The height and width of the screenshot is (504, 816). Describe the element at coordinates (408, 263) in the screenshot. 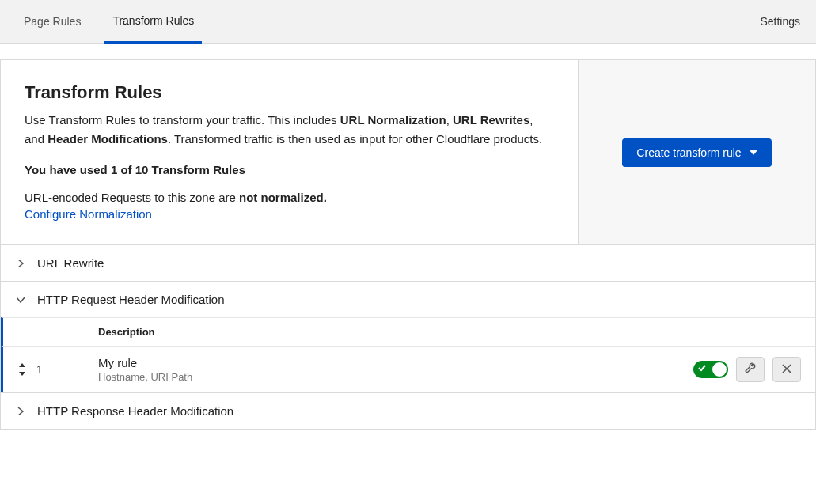

I see `section-header-url-rewrite: URL Rewrite` at that location.